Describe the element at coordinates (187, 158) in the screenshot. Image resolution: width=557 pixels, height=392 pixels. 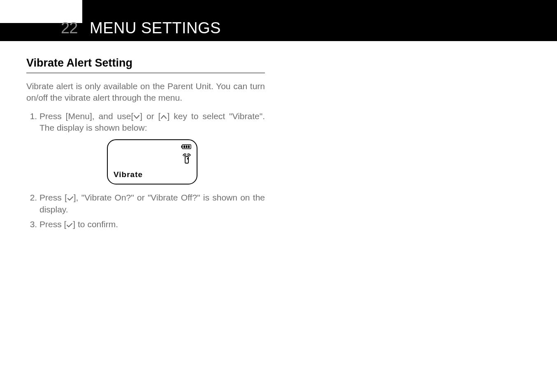
I see `unit-signal-icon` at that location.